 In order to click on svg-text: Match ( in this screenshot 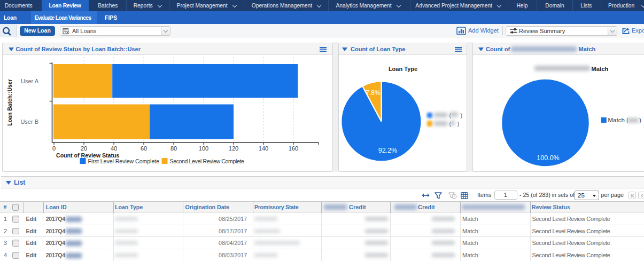, I will do `click(618, 120)`.